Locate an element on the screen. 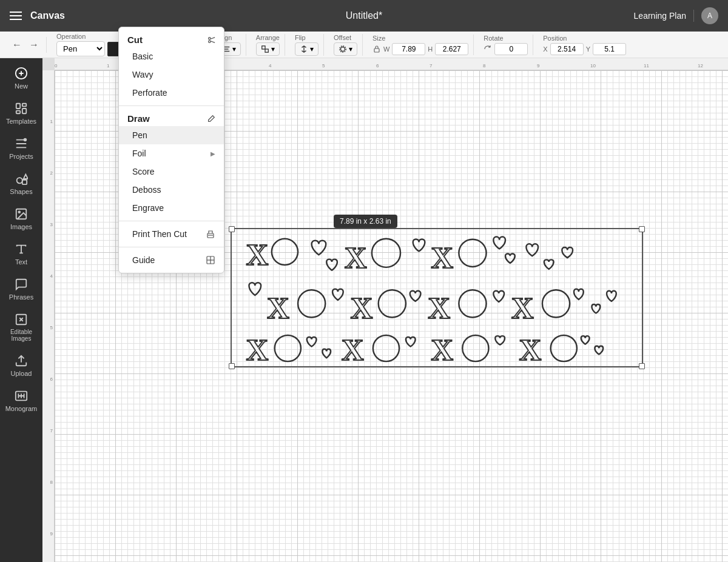  sidebar-label-text: Text is located at coordinates (21, 262).